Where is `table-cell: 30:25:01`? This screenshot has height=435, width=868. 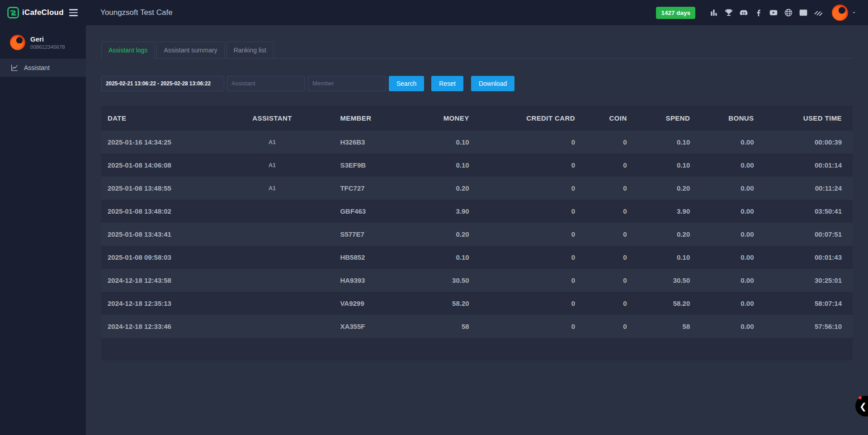
table-cell: 30:25:01 is located at coordinates (807, 280).